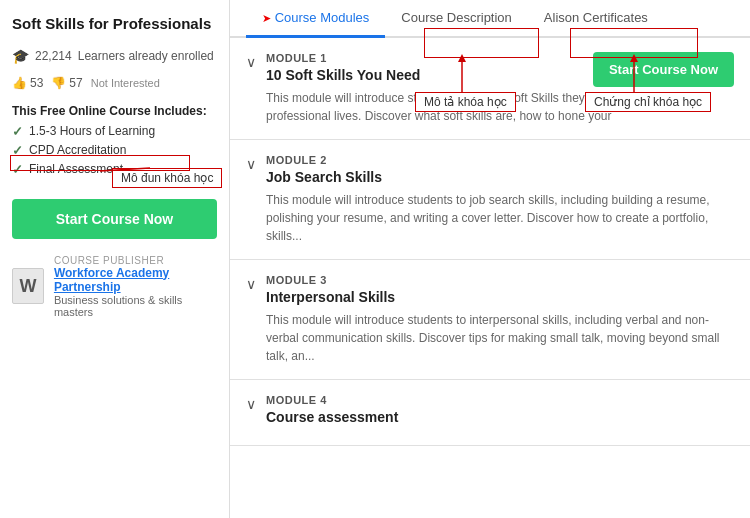 The width and height of the screenshot is (750, 518). Describe the element at coordinates (18, 150) in the screenshot. I see `check-icon-2: ✓` at that location.